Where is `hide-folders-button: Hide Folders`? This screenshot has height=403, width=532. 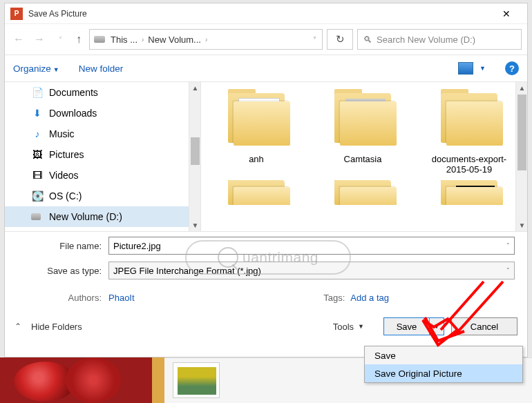
hide-folders-button: Hide Folders is located at coordinates (57, 327).